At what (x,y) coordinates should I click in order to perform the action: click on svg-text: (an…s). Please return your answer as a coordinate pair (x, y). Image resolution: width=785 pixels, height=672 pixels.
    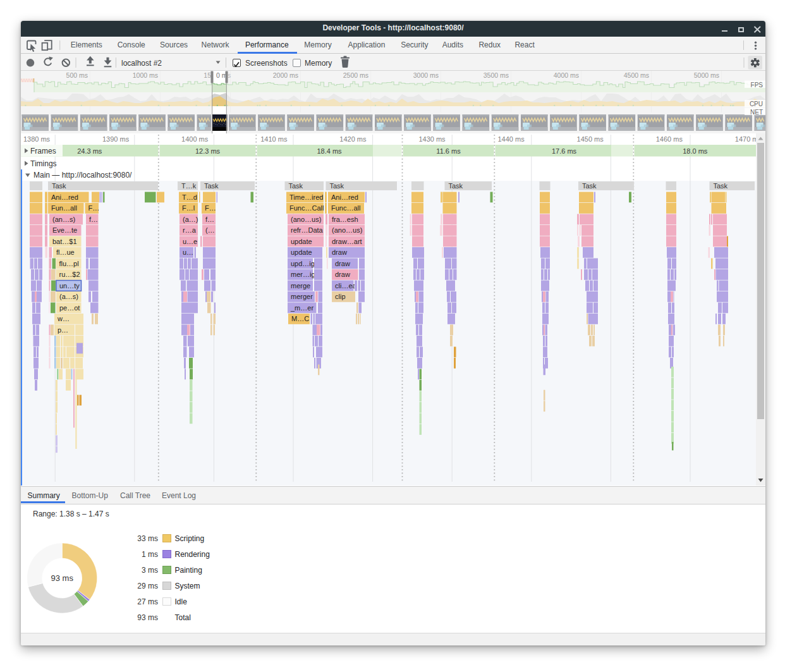
    Looking at the image, I should click on (64, 219).